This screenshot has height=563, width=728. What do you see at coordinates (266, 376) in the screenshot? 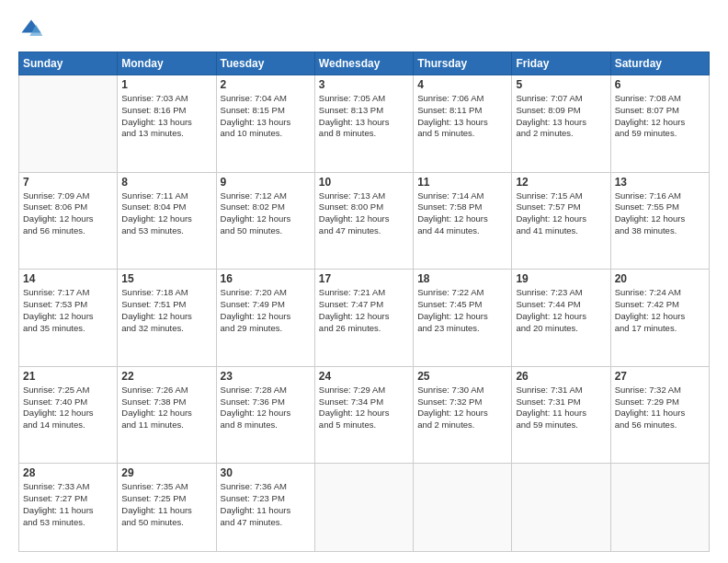
I see `day-number: 23` at bounding box center [266, 376].